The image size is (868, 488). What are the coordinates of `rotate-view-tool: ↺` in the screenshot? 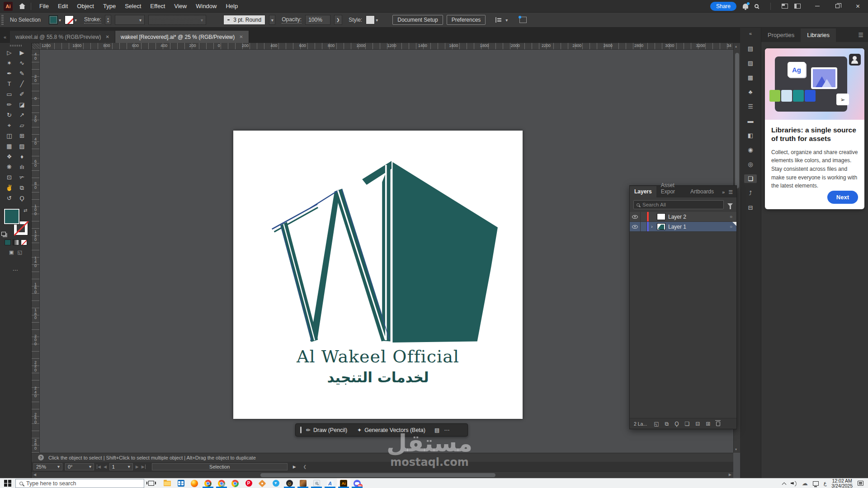 It's located at (9, 198).